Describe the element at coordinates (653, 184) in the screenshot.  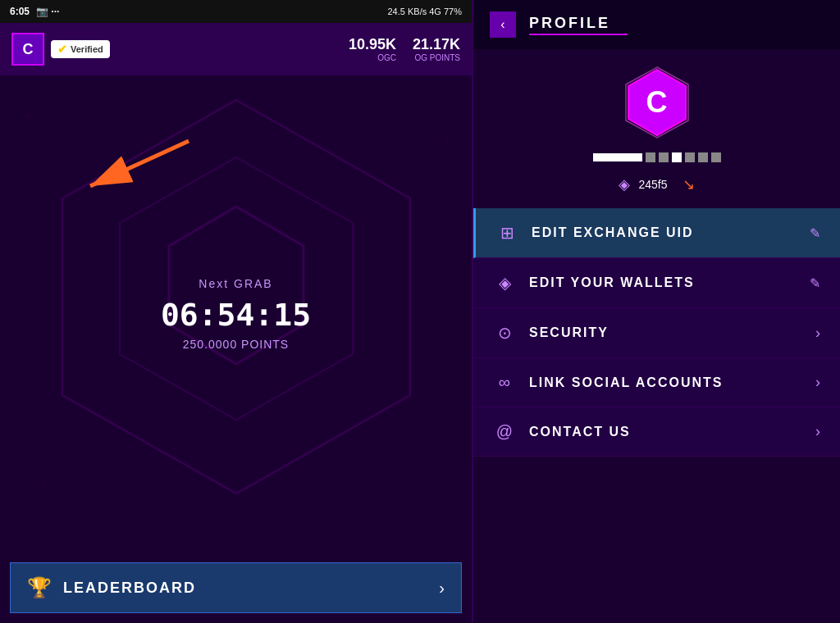
I see `wallet-address: 245f5` at that location.